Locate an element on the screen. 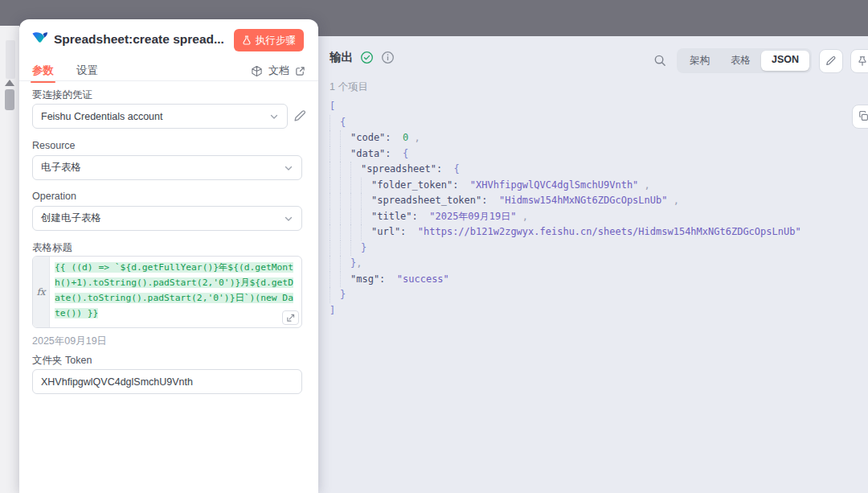 The height and width of the screenshot is (493, 868). folder-token-label: 文件夹 Token is located at coordinates (62, 360).